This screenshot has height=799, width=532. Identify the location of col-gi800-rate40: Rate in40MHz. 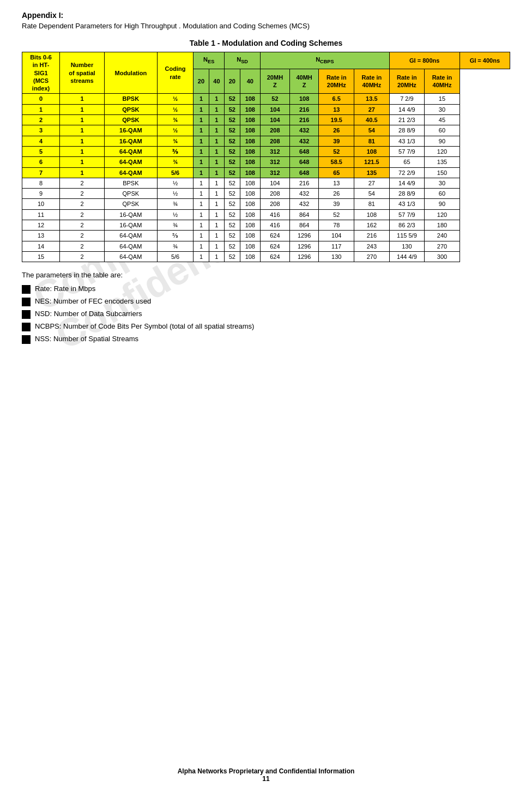
(372, 82).